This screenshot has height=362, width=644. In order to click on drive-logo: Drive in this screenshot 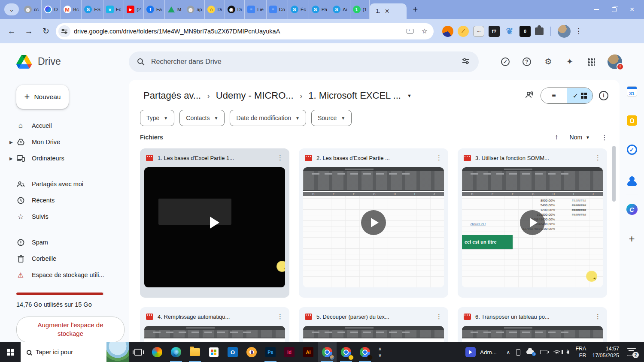, I will do `click(64, 62)`.